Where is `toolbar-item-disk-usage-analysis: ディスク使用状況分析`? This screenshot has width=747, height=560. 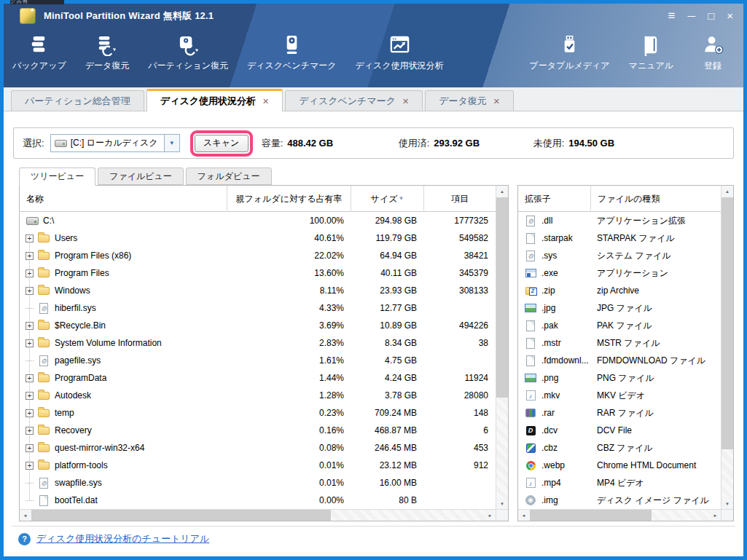 toolbar-item-disk-usage-analysis: ディスク使用状況分析 is located at coordinates (399, 52).